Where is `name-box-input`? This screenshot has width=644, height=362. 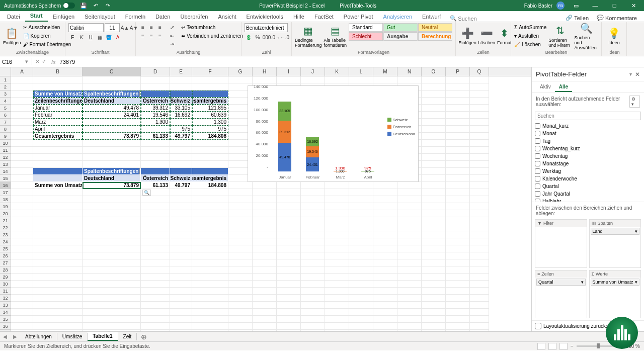 name-box-input is located at coordinates (14, 62).